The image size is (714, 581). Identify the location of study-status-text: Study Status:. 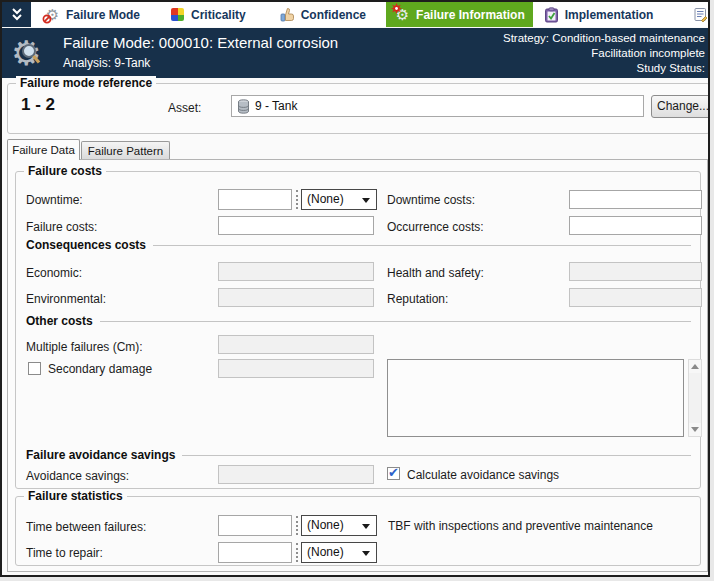
(604, 68).